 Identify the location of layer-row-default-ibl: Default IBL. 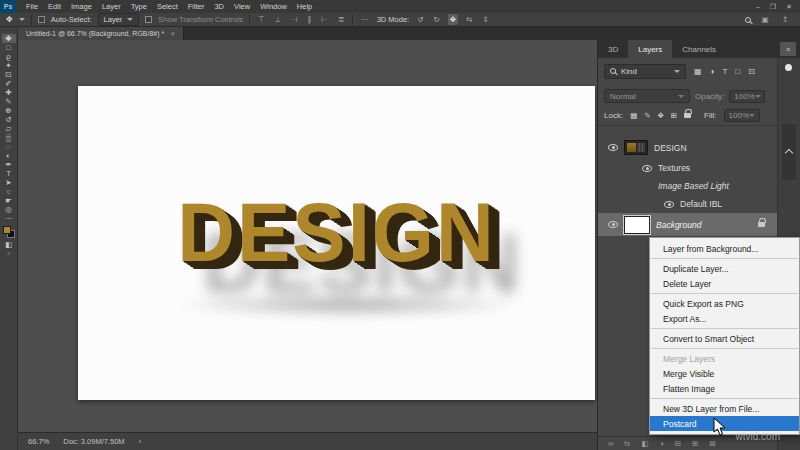
(688, 204).